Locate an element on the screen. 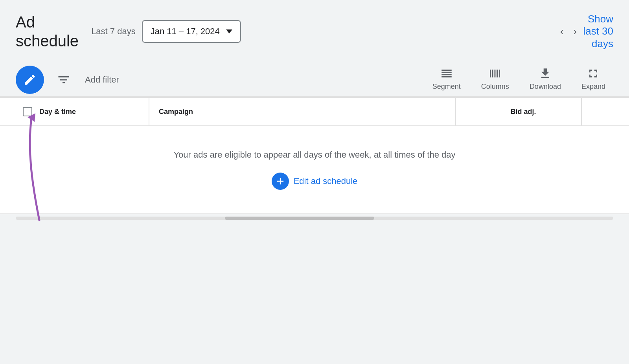 This screenshot has width=629, height=364. show-last-30-days-button: Show last 30 days is located at coordinates (598, 31).